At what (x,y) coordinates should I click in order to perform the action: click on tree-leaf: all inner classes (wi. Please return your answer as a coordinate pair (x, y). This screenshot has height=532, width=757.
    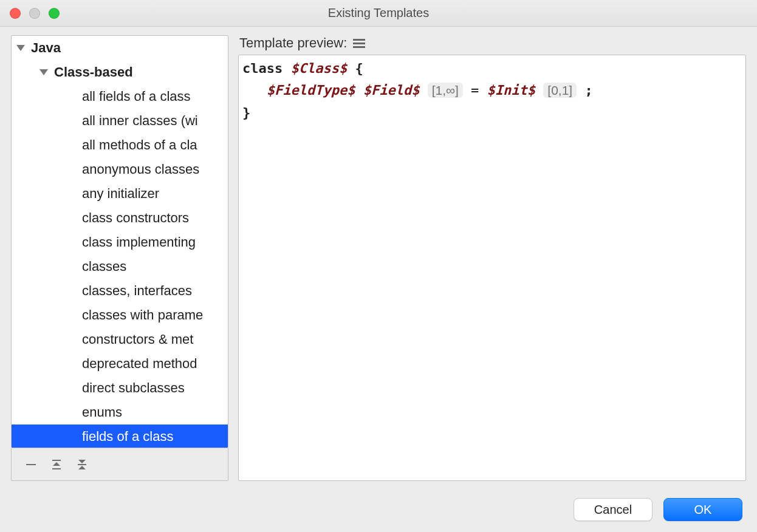
    Looking at the image, I should click on (120, 121).